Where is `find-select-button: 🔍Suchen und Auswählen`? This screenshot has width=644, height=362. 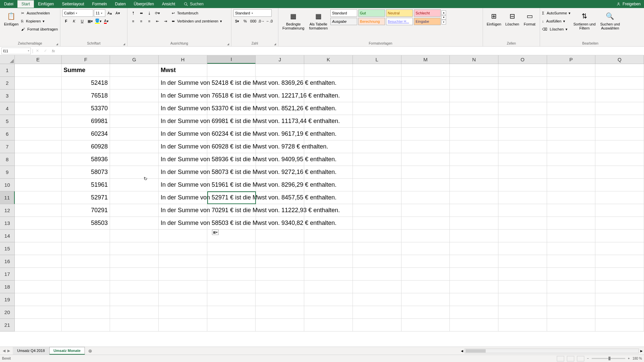
find-select-button: 🔍Suchen und Auswählen is located at coordinates (610, 20).